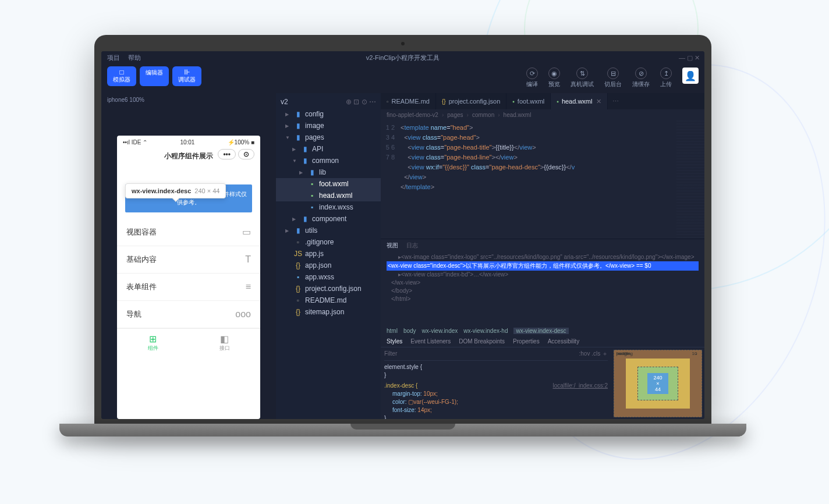 The height and width of the screenshot is (504, 829). What do you see at coordinates (189, 156) in the screenshot?
I see `app-title: 小程序组件展示` at bounding box center [189, 156].